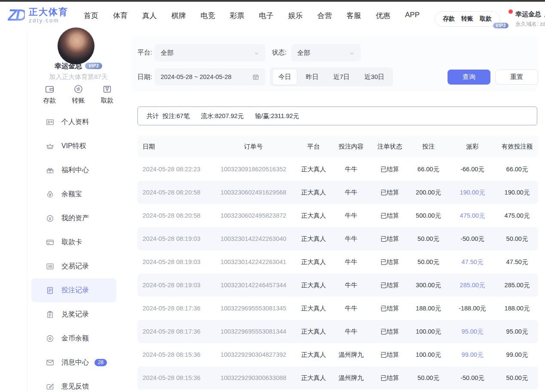  Describe the element at coordinates (312, 77) in the screenshot. I see `range-1: 昨日` at that location.